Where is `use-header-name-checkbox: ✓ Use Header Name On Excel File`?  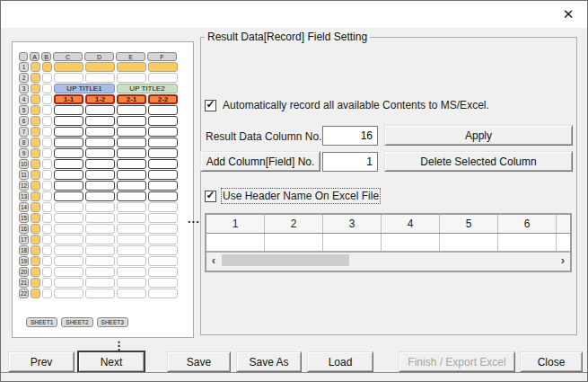
use-header-name-checkbox: ✓ Use Header Name On Excel File is located at coordinates (292, 196).